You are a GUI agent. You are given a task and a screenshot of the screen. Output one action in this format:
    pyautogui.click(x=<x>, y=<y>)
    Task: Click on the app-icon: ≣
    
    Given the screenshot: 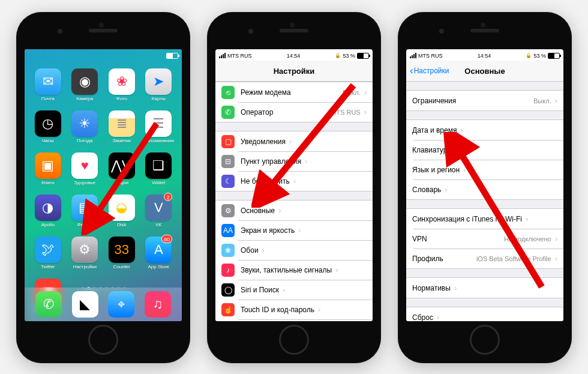 What is the action you would take?
    pyautogui.click(x=122, y=124)
    